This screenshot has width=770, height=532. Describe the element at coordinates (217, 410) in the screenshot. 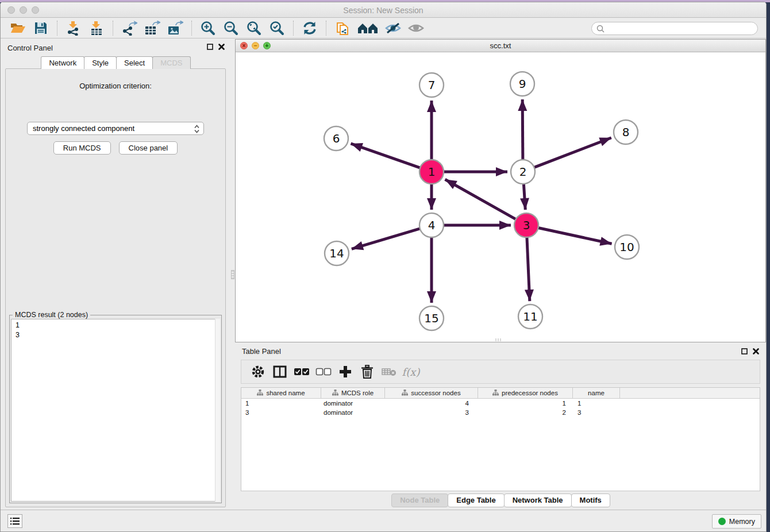

I see `result-scrollbar` at that location.